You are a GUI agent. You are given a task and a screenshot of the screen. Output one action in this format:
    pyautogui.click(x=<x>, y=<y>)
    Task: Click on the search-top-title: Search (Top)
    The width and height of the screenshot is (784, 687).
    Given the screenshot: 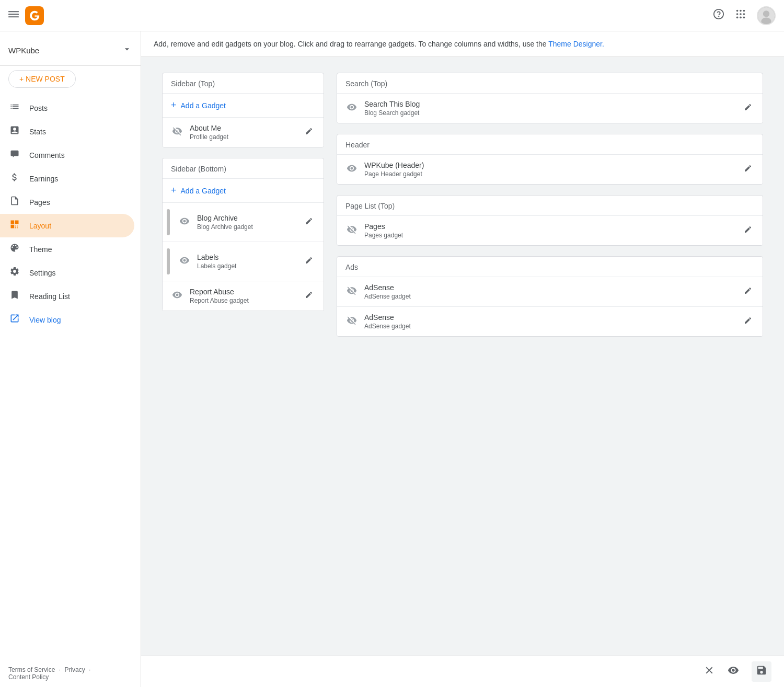 What is the action you would take?
    pyautogui.click(x=550, y=84)
    